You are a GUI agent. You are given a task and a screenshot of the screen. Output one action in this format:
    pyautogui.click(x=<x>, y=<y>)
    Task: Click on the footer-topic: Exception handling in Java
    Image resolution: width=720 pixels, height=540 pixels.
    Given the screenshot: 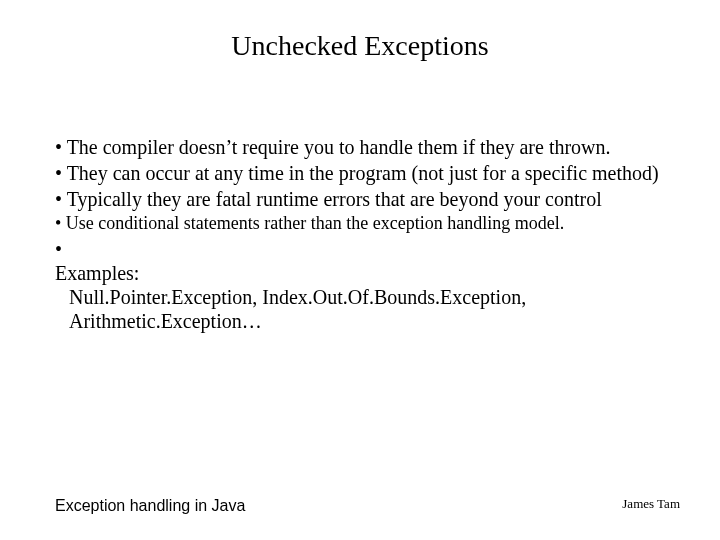 What is the action you would take?
    pyautogui.click(x=150, y=506)
    